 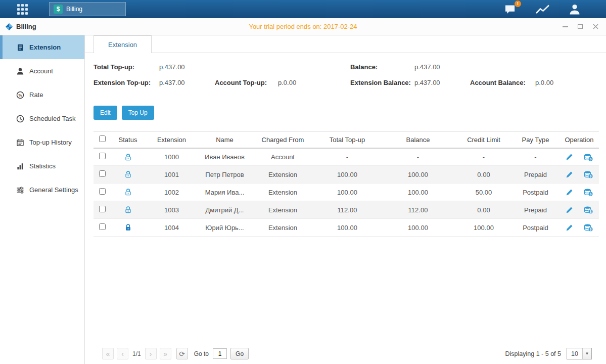 I want to click on account-balance-value: p.0.00, so click(x=544, y=83).